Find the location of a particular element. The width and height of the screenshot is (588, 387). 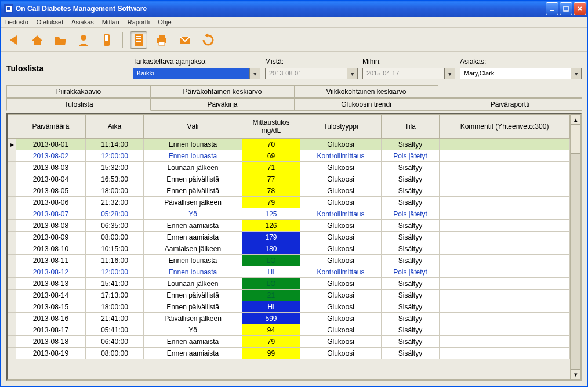

print-button is located at coordinates (162, 40).